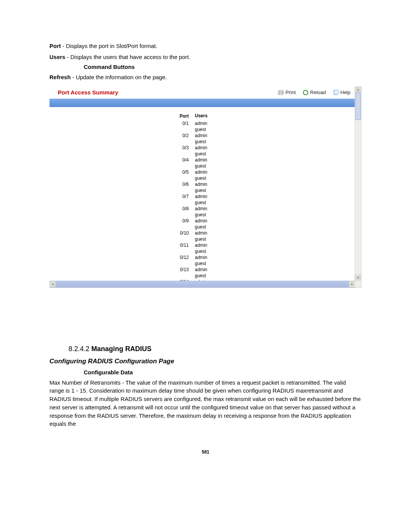 The image size is (411, 532). Describe the element at coordinates (264, 116) in the screenshot. I see `table-header-row: Port Users` at that location.